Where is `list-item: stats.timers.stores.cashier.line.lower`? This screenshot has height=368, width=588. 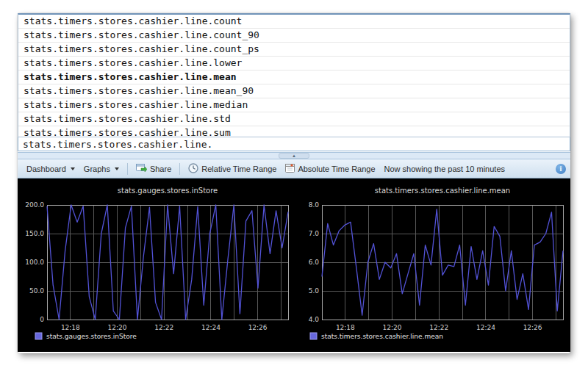 list-item: stats.timers.stores.cashier.line.lower is located at coordinates (294, 63).